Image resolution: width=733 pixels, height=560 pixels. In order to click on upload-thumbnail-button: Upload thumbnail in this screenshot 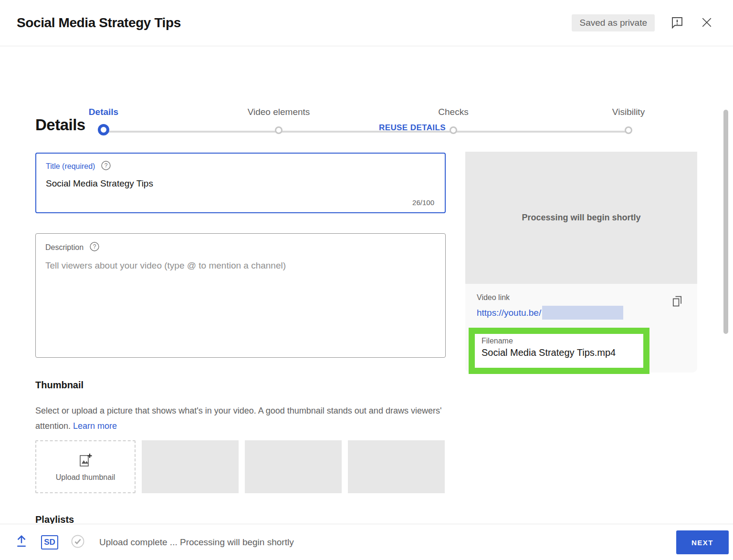, I will do `click(85, 467)`.